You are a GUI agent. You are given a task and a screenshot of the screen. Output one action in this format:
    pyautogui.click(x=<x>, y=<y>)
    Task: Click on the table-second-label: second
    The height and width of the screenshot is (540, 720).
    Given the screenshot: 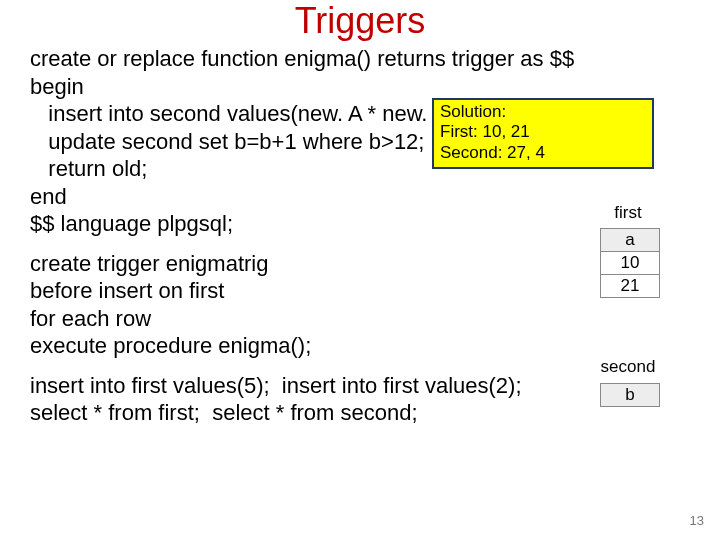 What is the action you would take?
    pyautogui.click(x=628, y=367)
    